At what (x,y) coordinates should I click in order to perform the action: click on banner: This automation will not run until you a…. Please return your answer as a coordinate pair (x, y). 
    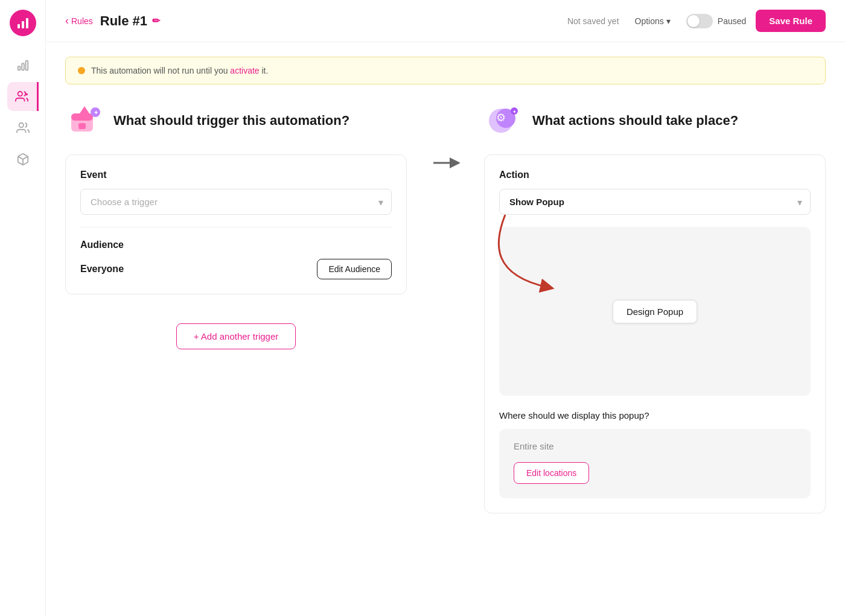
    Looking at the image, I should click on (445, 71).